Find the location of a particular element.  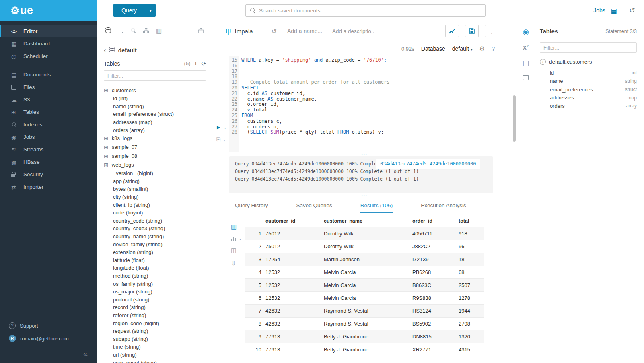

apps-grid-icon: ▦ is located at coordinates (159, 31).